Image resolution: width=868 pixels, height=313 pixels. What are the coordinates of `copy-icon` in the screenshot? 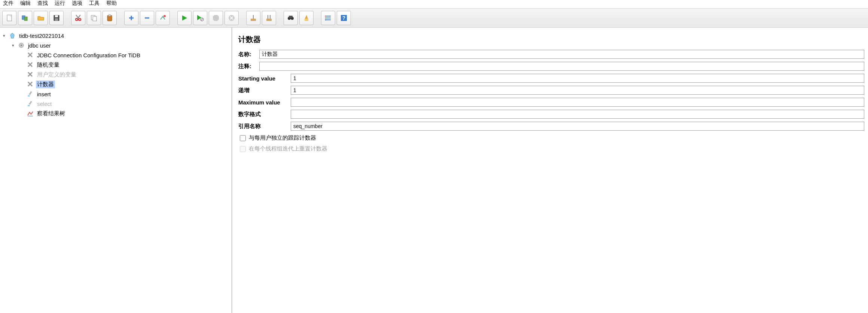 It's located at (94, 18).